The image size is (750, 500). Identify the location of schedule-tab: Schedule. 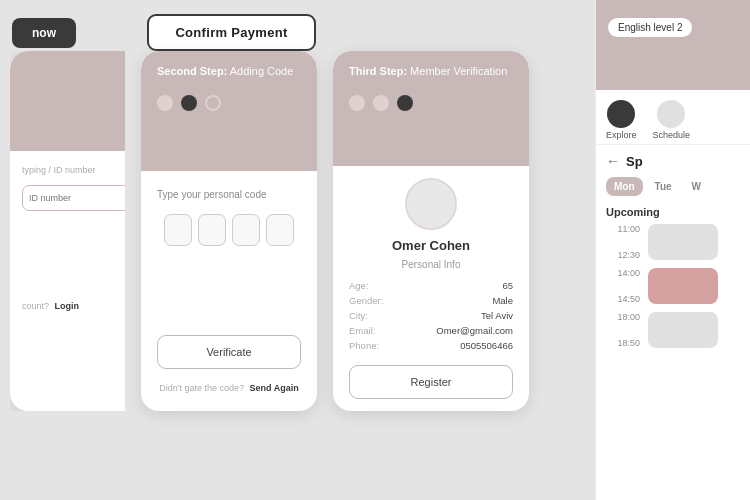
(672, 120).